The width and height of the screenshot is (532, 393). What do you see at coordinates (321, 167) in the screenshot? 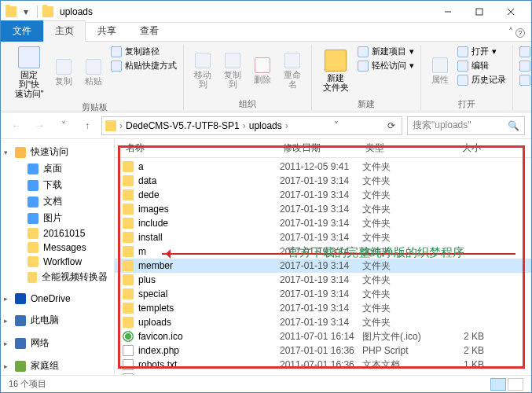
I see `file-date: 2011-12-05 9:41` at bounding box center [321, 167].